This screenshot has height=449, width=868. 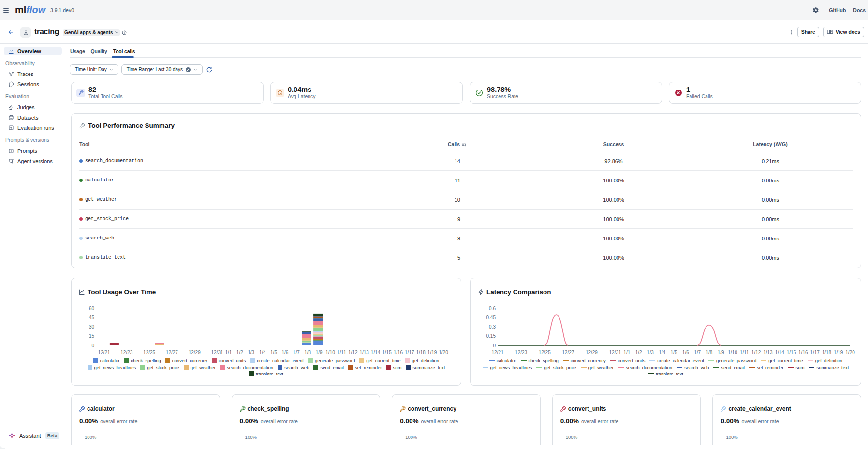 What do you see at coordinates (92, 336) in the screenshot?
I see `svg-text: 15` at bounding box center [92, 336].